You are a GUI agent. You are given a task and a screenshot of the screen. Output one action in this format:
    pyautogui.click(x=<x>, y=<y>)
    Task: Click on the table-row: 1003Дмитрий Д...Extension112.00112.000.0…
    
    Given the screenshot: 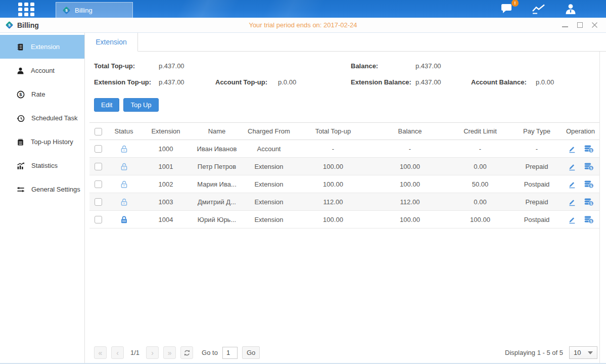 What is the action you would take?
    pyautogui.click(x=345, y=202)
    